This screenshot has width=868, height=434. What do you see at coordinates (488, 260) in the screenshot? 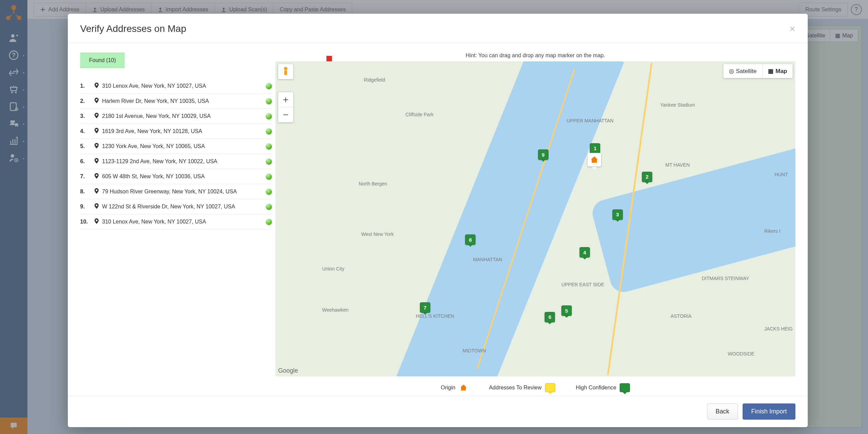
I see `map-area-label: MANHATTAN` at bounding box center [488, 260].